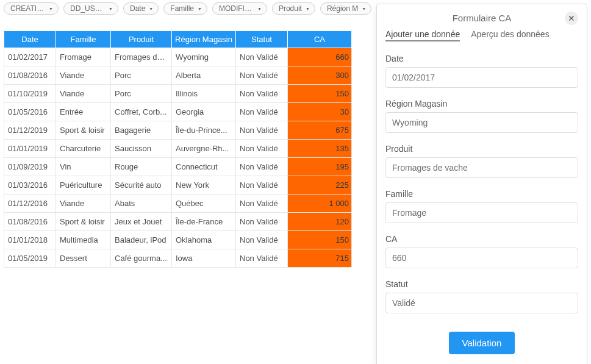 Image resolution: width=591 pixels, height=364 pixels. I want to click on field-ca: CA, so click(482, 251).